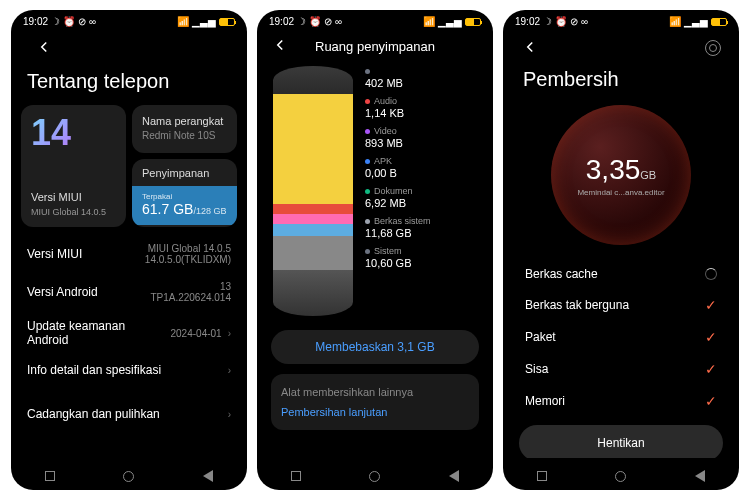 The width and height of the screenshot is (750, 500). Describe the element at coordinates (421, 258) in the screenshot. I see `legend-item: Sistem10,60 GB` at that location.